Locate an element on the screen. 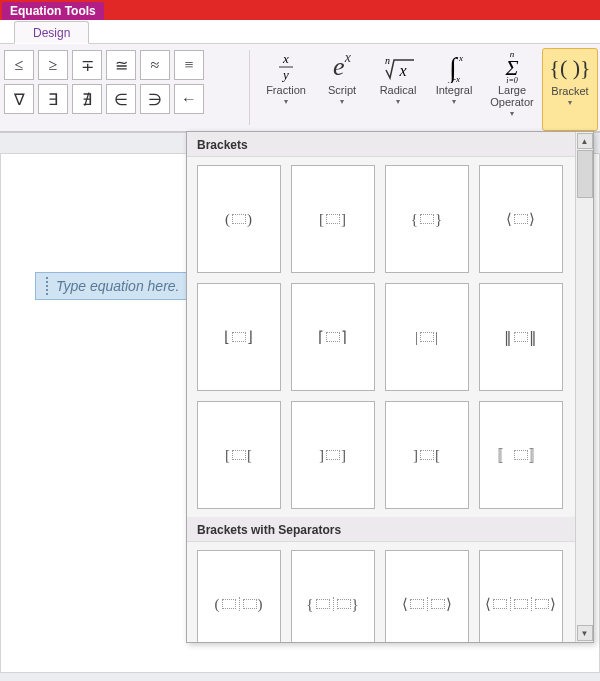  structures-group: xy Fraction ▾ ex Script ▾ nx Radical ▾ ∫… is located at coordinates (428, 88).